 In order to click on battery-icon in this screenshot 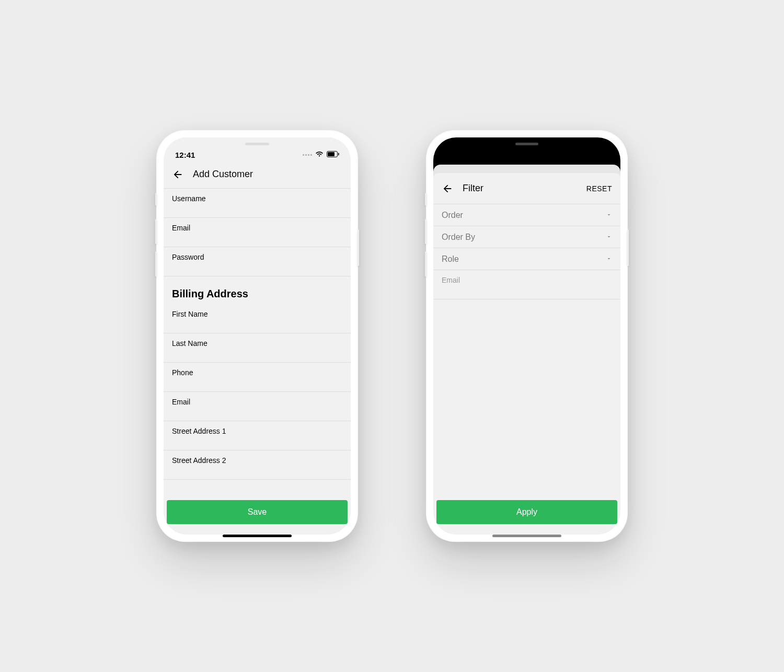, I will do `click(333, 155)`.